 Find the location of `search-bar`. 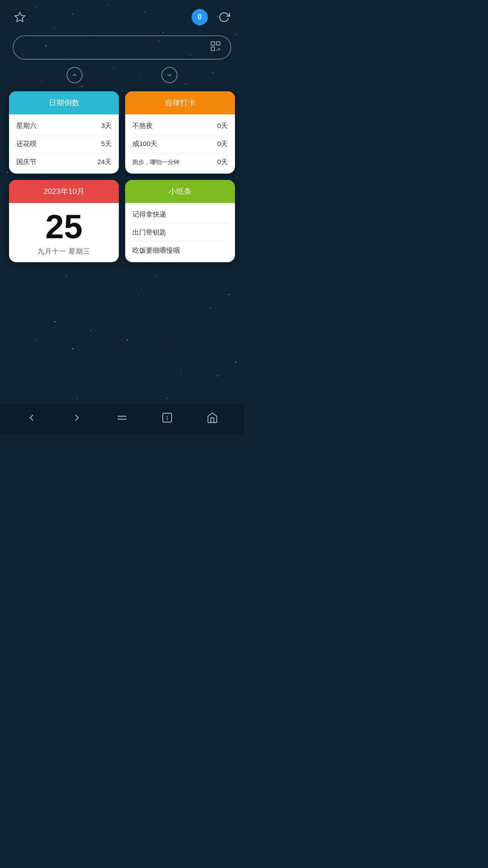

search-bar is located at coordinates (122, 47).